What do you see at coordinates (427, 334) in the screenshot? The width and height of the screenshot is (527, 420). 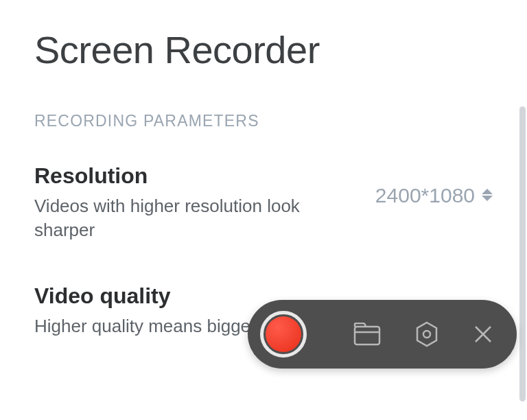 I see `settings-icon` at bounding box center [427, 334].